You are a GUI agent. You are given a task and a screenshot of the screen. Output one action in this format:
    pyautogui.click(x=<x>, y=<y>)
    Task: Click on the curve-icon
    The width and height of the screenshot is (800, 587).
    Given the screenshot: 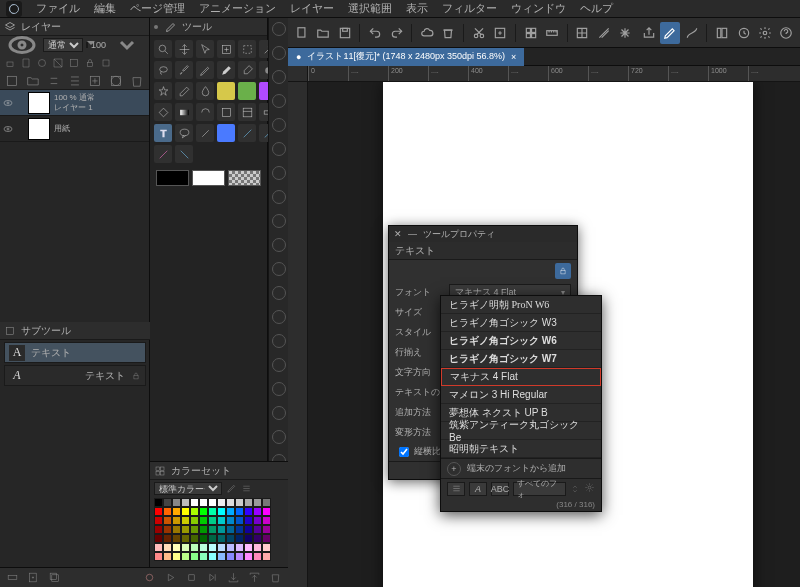 What is the action you would take?
    pyautogui.click(x=692, y=33)
    